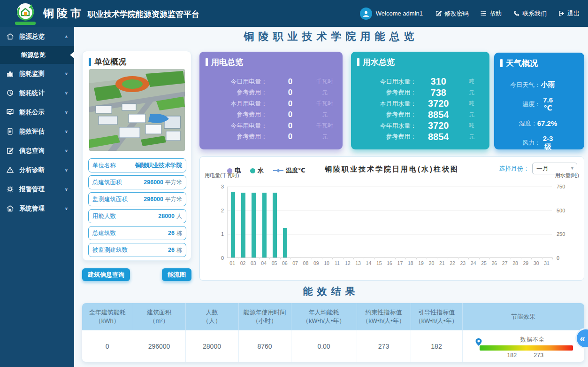 The image size is (588, 367). Describe the element at coordinates (463, 263) in the screenshot. I see `x-axis-label: 23` at that location.